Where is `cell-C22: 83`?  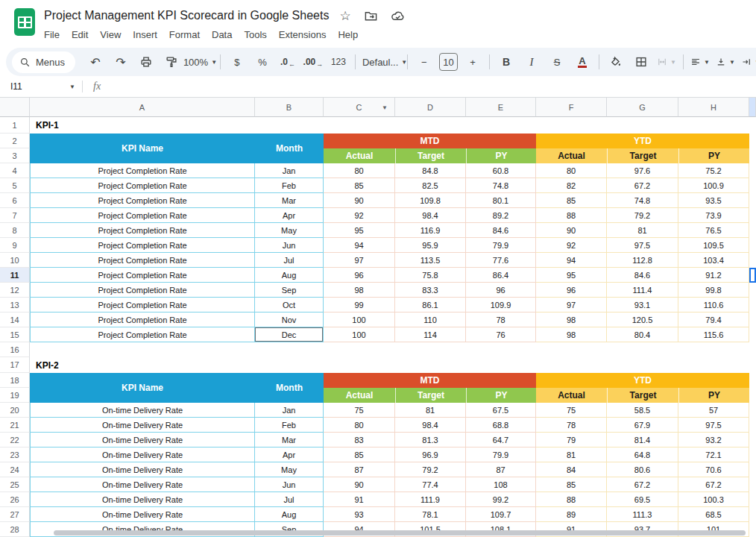 cell-C22: 83 is located at coordinates (359, 440).